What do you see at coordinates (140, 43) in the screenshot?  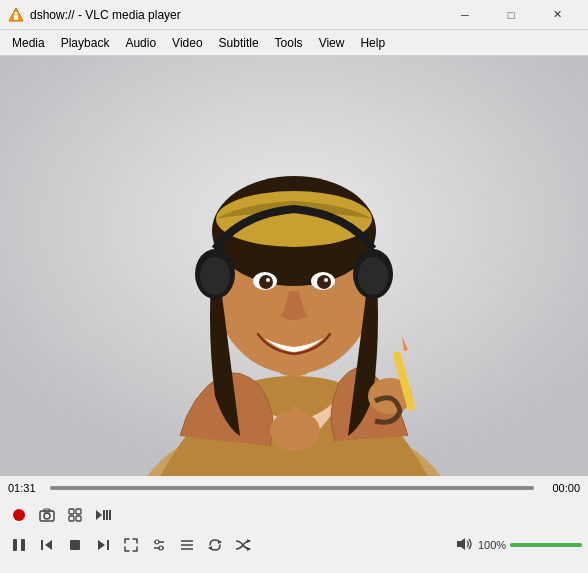 I see `menu-item-audio: Audio` at bounding box center [140, 43].